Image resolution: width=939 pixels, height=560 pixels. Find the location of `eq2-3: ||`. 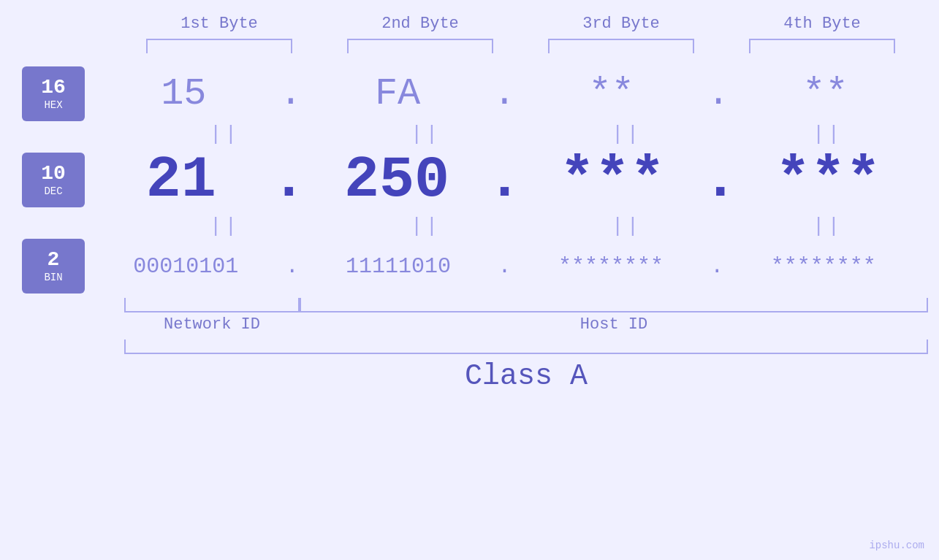

eq2-3: || is located at coordinates (627, 226).